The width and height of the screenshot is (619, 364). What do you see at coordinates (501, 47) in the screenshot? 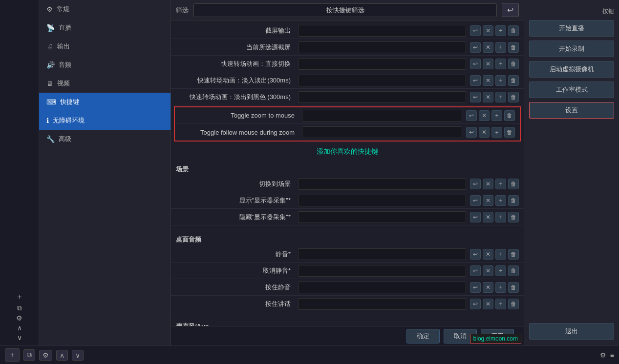
I see `add-btn-2: ＋` at bounding box center [501, 47].